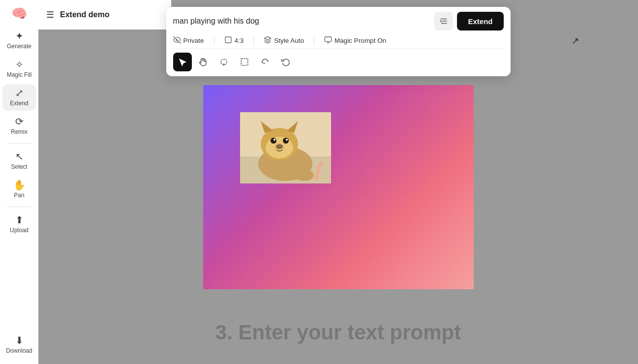  Describe the element at coordinates (19, 46) in the screenshot. I see `sidebar-item-generate-label: Generate` at that location.